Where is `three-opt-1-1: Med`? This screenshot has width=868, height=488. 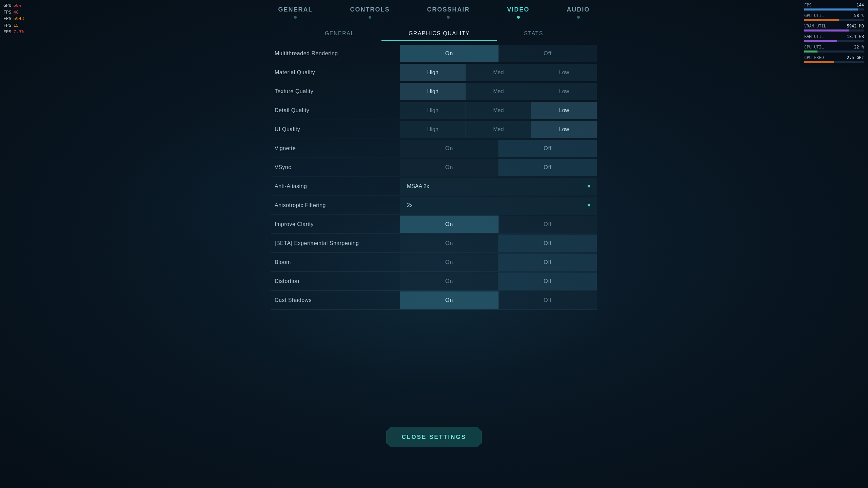
three-opt-1-1: Med is located at coordinates (498, 73).